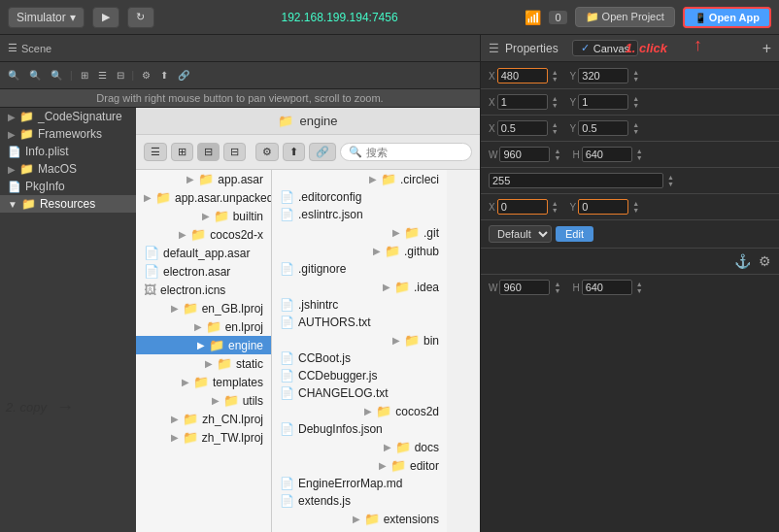 This screenshot has width=779, height=532. Describe the element at coordinates (359, 287) in the screenshot. I see `list-item: ▶ 📁 .idea` at that location.